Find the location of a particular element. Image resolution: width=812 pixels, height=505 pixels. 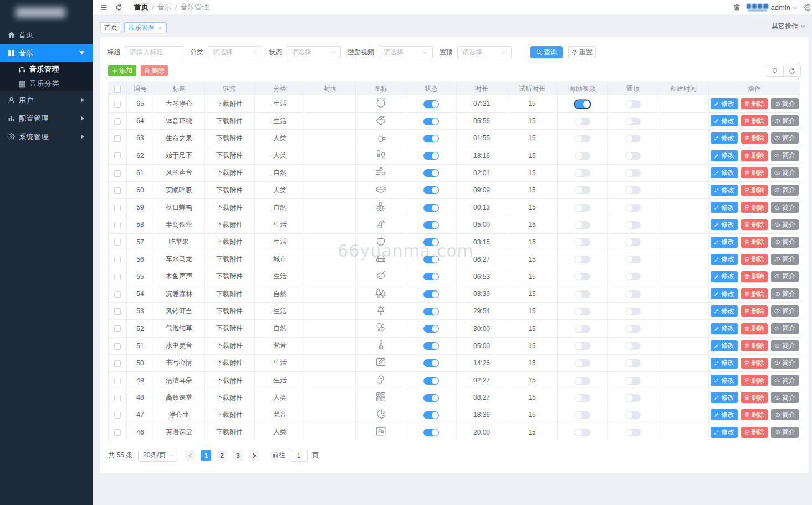

filter-select-4: 请选择 is located at coordinates (484, 52).